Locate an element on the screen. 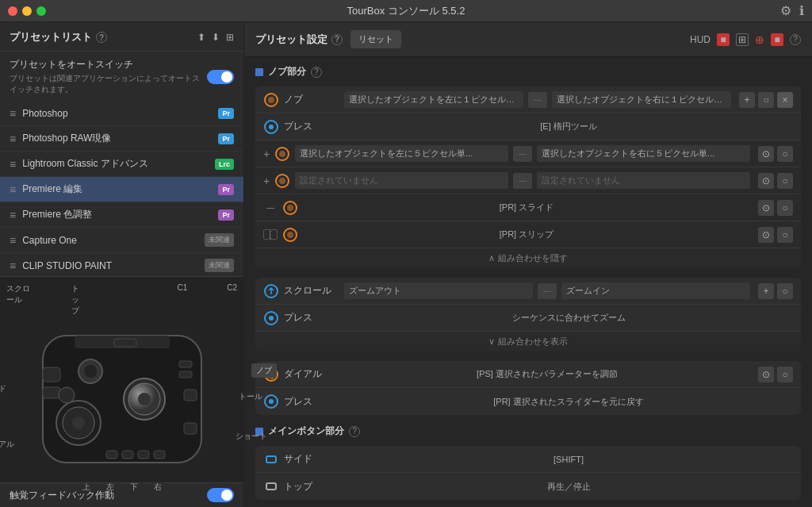 The image size is (812, 507). preset-name: CLIP STUDIO PAINT is located at coordinates (110, 266).